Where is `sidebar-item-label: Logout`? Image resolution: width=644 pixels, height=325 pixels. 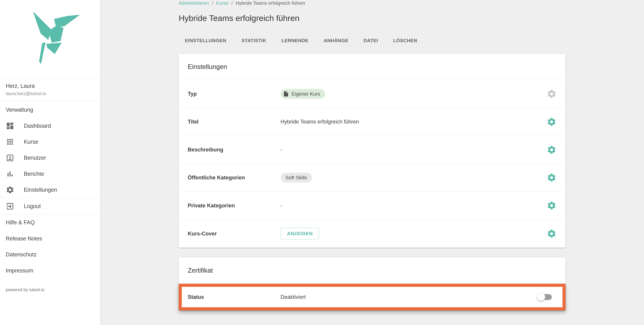
sidebar-item-label: Logout is located at coordinates (32, 206).